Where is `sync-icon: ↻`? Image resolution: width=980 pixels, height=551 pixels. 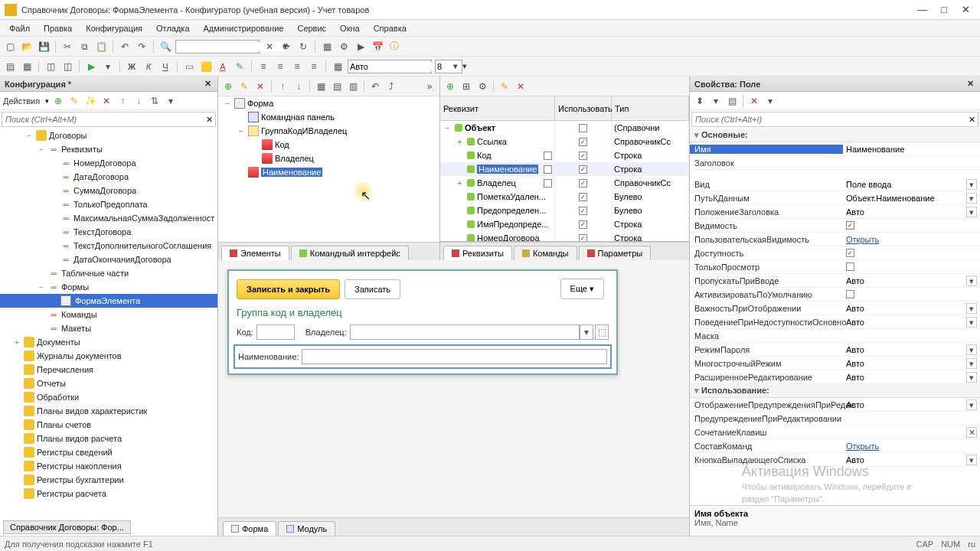 sync-icon: ↻ is located at coordinates (303, 47).